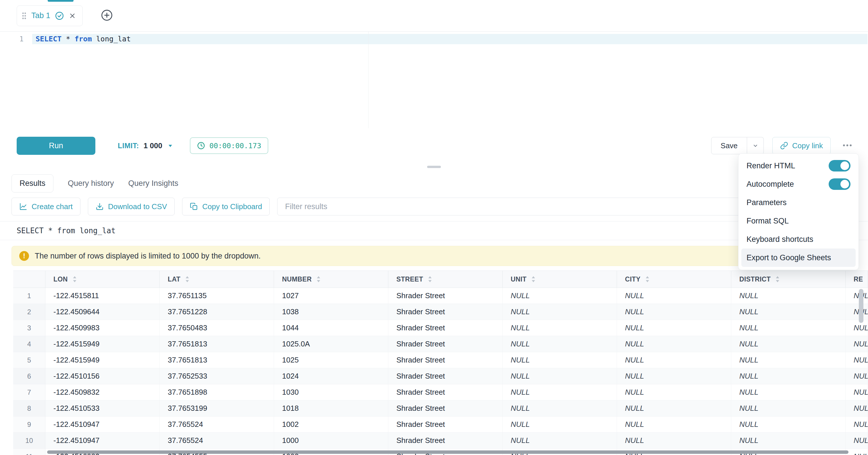  Describe the element at coordinates (22, 39) in the screenshot. I see `line-number: 1` at that location.